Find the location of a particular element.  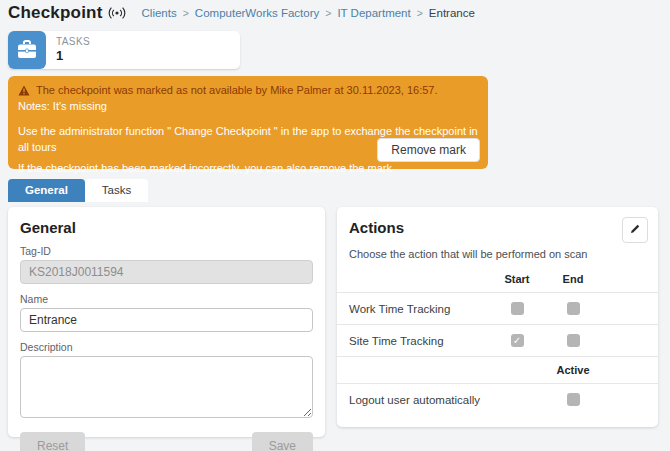

logout-active-checkbox is located at coordinates (574, 400).